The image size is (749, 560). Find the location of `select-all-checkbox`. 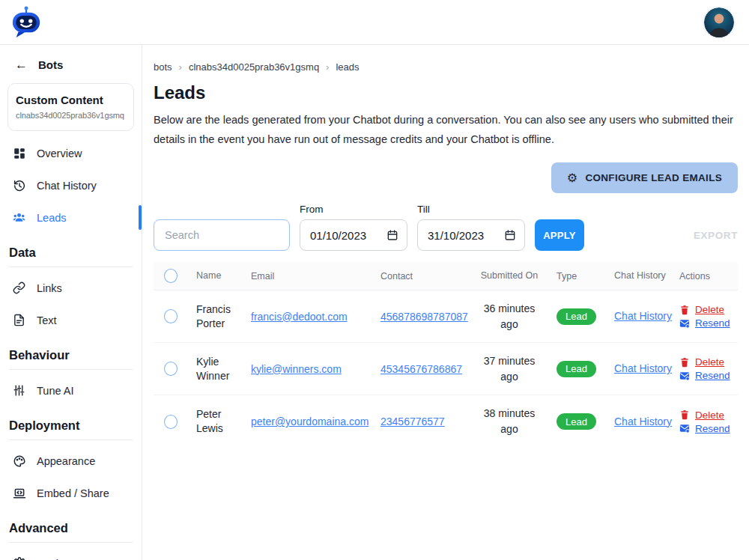

select-all-checkbox is located at coordinates (171, 276).